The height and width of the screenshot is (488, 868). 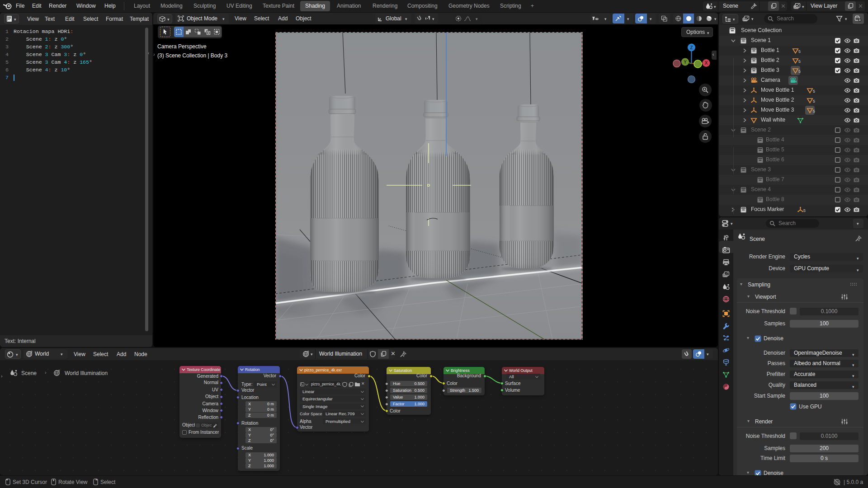 What do you see at coordinates (706, 63) in the screenshot?
I see `svg-text: X` at bounding box center [706, 63].